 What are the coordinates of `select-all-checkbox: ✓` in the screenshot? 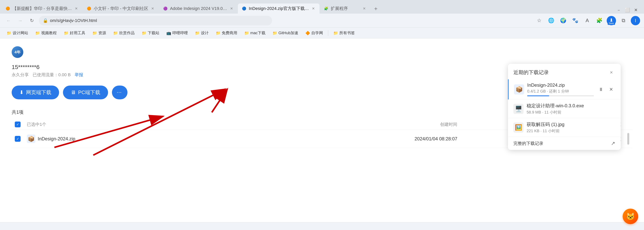 It's located at (18, 124).